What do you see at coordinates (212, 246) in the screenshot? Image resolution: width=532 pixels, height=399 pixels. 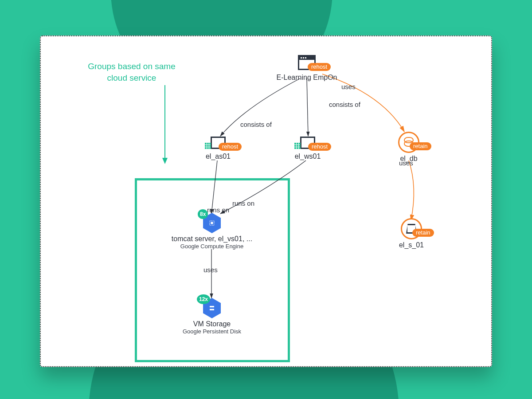 I see `node-compute-subtitle: Google Compute Engine` at bounding box center [212, 246].